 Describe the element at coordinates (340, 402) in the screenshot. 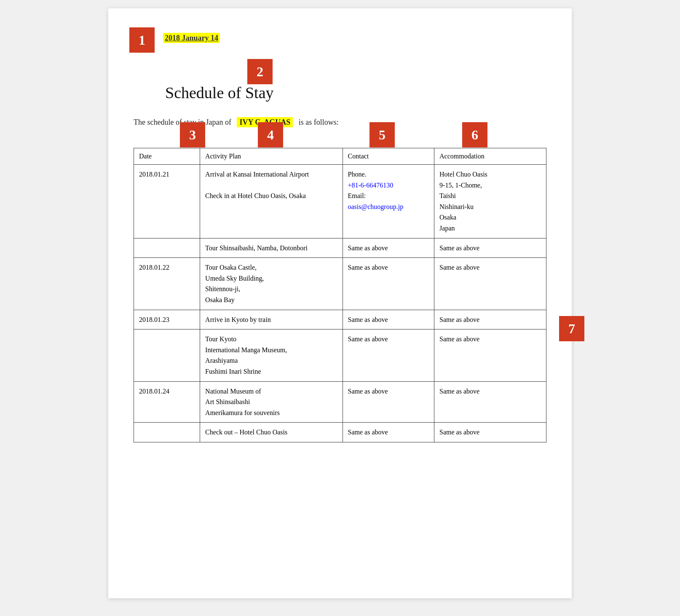

I see `table-row: 2018.01.24 National Museum of Art Shinsa…` at that location.